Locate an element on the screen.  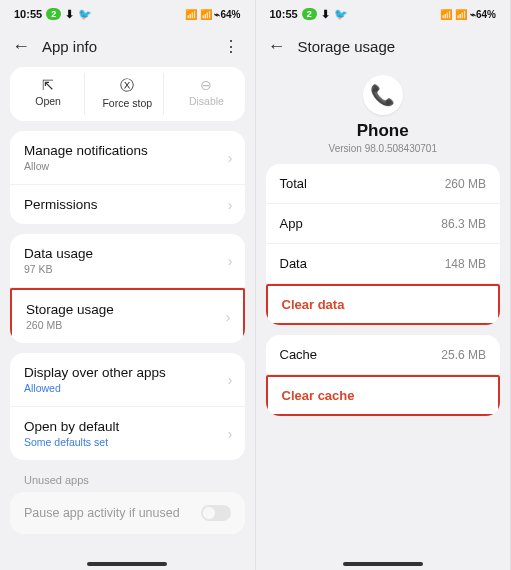
total-row: Total 260 MB is located at coordinates (384, 184).